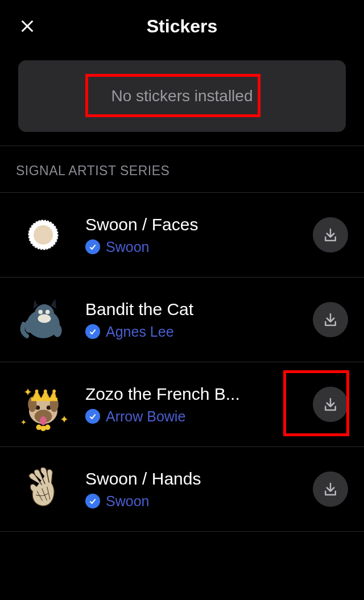 Image resolution: width=364 pixels, height=600 pixels. Describe the element at coordinates (192, 416) in the screenshot. I see `sticker-pack-artist: Arrow Bowie` at that location.